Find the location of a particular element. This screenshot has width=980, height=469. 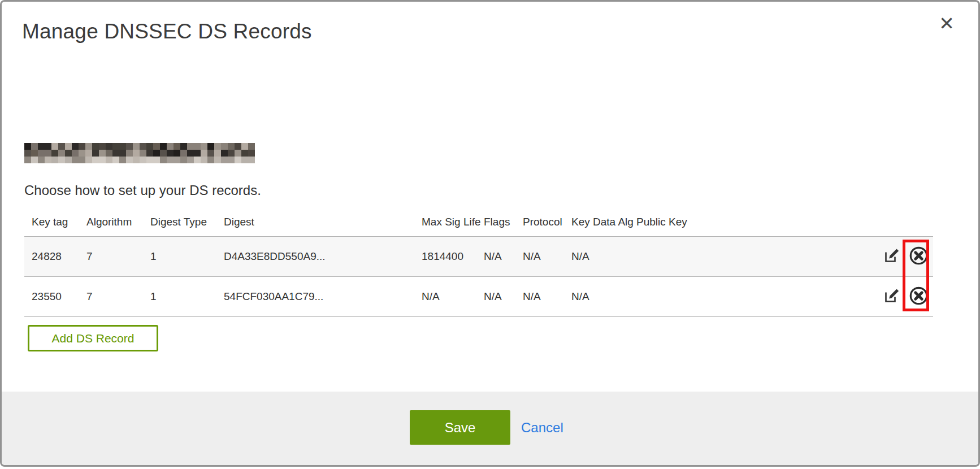

cell-max-sig-life: N/A is located at coordinates (453, 297).